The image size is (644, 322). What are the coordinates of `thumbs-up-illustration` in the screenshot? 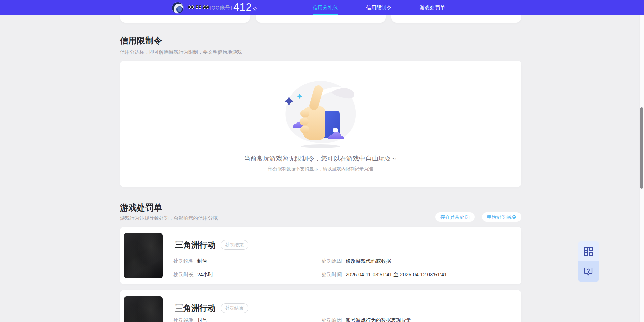 It's located at (321, 113).